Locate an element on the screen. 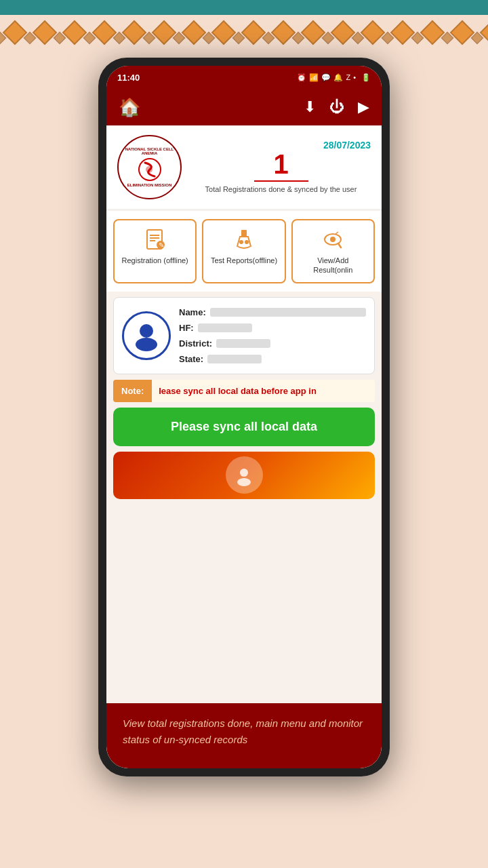 The height and width of the screenshot is (868, 488). sync-button-container: Please sync all local data is located at coordinates (244, 427).